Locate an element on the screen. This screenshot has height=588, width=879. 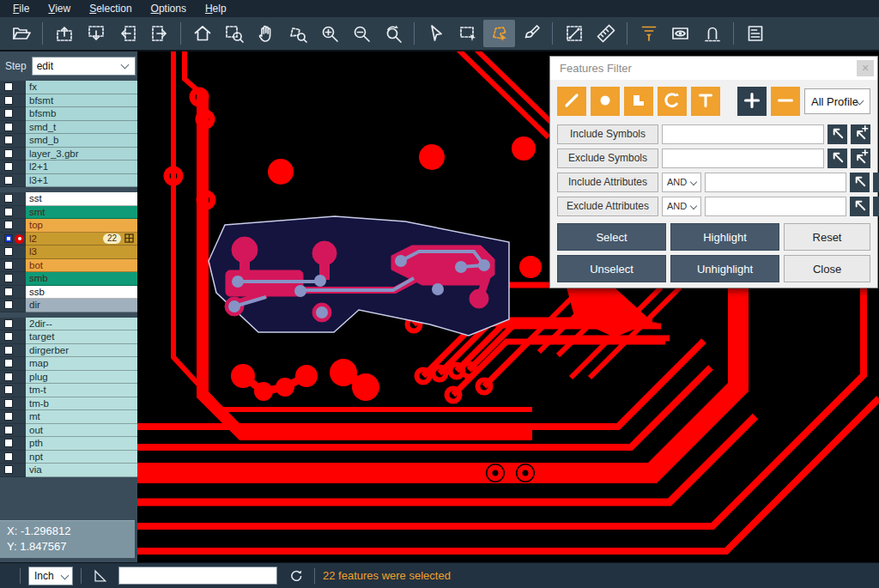
layer-name-bar: bfsmb is located at coordinates (82, 114).